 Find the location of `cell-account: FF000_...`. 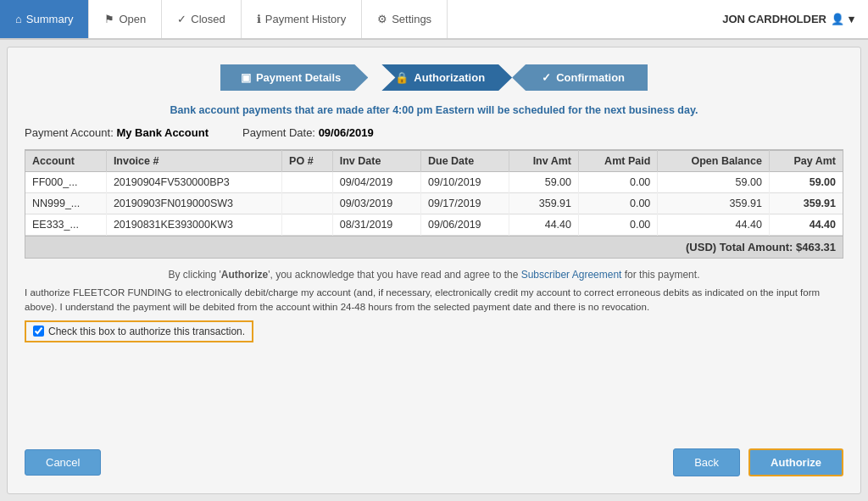

cell-account: FF000_... is located at coordinates (66, 183).